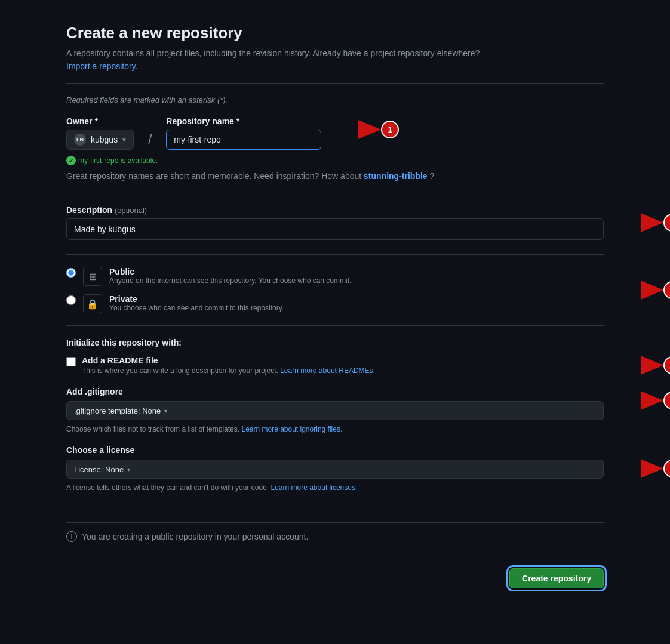 The width and height of the screenshot is (670, 644). I want to click on annotation-5: 5, so click(656, 400).